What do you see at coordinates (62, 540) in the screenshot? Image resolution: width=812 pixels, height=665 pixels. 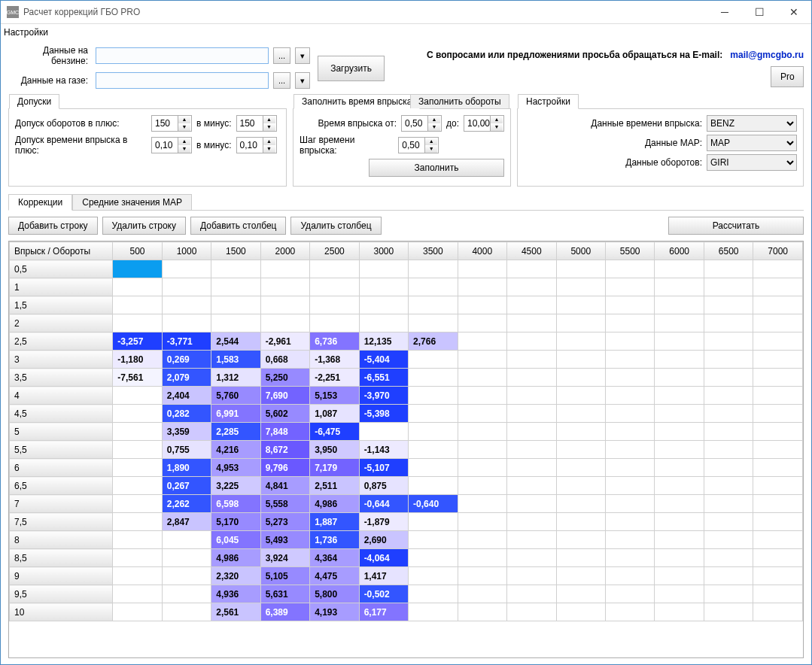 I see `row-header: 8` at bounding box center [62, 540].